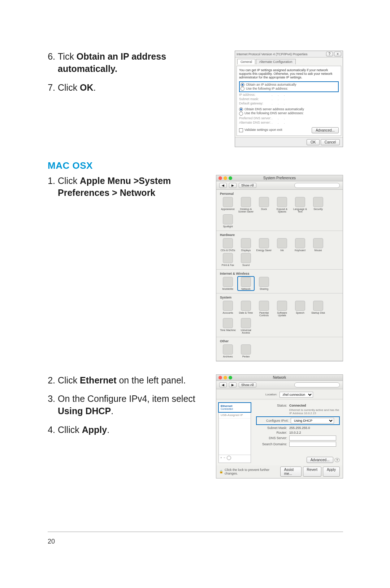  I want to click on location-select: zhel connection, so click(296, 395).